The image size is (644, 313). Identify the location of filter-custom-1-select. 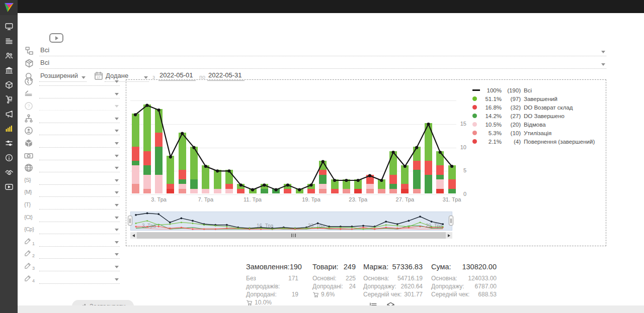
(79, 242).